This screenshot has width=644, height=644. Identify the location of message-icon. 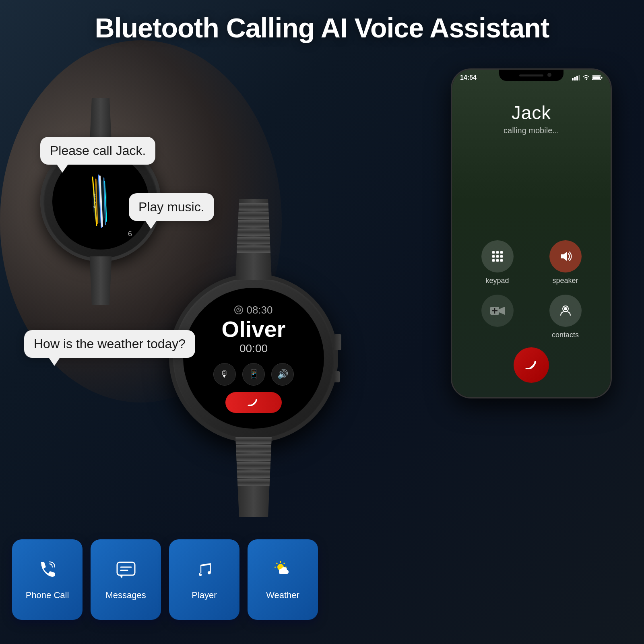
(126, 570).